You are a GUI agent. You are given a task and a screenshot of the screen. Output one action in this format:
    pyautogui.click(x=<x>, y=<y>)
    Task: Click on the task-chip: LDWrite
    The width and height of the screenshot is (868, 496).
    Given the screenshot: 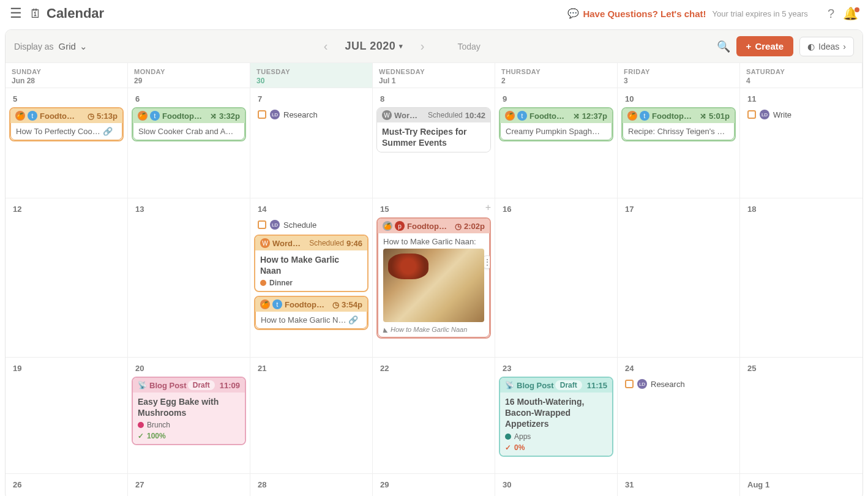 What is the action you would take?
    pyautogui.click(x=801, y=115)
    